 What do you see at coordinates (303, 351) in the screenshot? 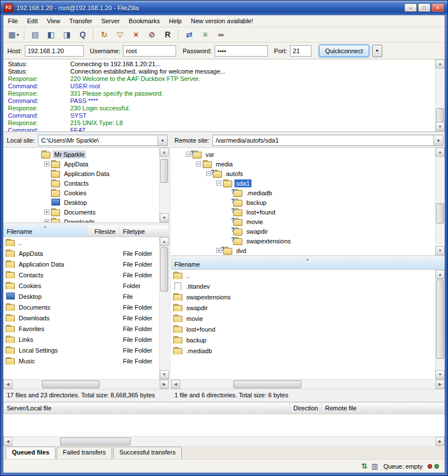
I see `remote-file-row: .mediadb` at bounding box center [303, 351].